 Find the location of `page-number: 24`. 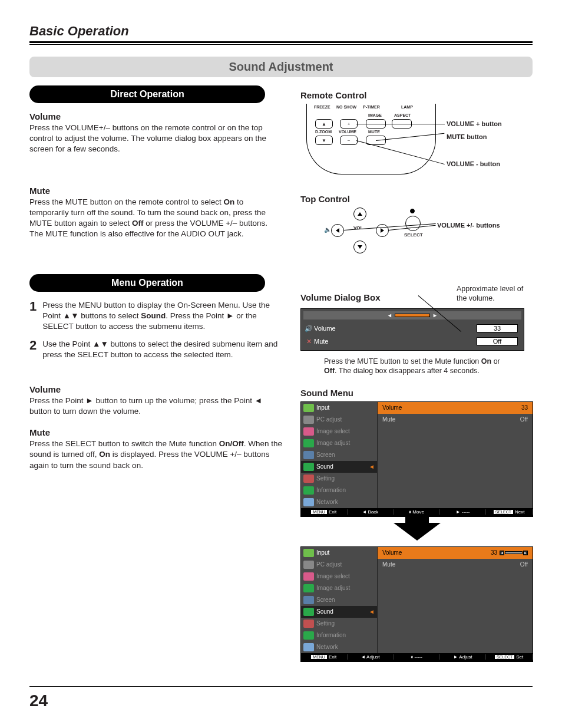

page-number: 24 is located at coordinates (39, 701).